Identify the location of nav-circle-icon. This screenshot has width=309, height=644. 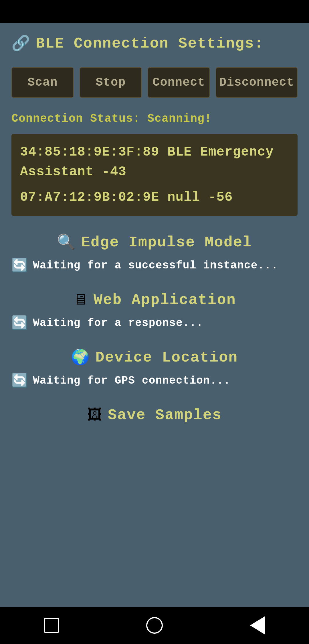
(154, 625).